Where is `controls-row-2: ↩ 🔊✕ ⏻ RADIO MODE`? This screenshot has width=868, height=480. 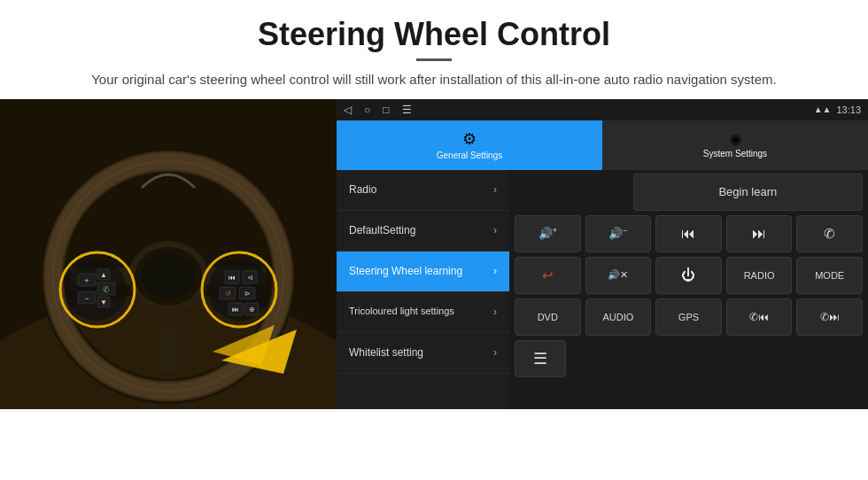
controls-row-2: ↩ 🔊✕ ⏻ RADIO MODE is located at coordinates (689, 275).